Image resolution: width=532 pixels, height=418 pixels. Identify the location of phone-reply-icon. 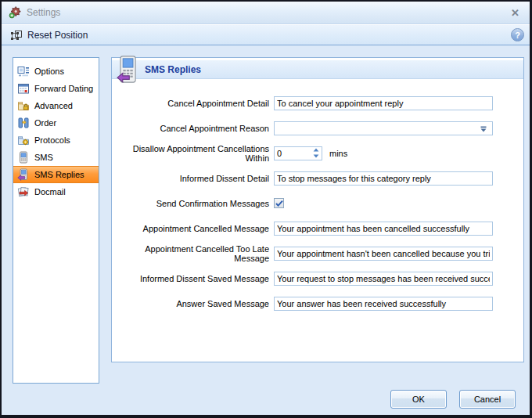
(23, 175).